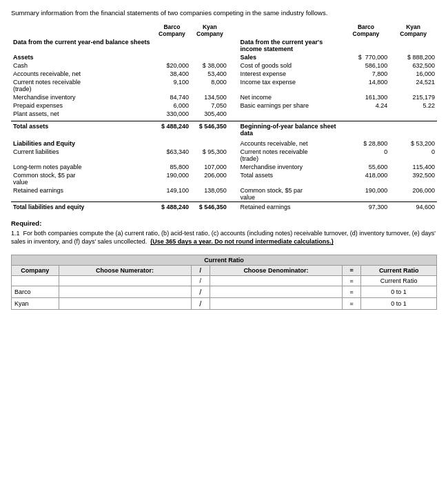 This screenshot has width=448, height=483. I want to click on income-title: Data from the current year's income stat…, so click(291, 46).